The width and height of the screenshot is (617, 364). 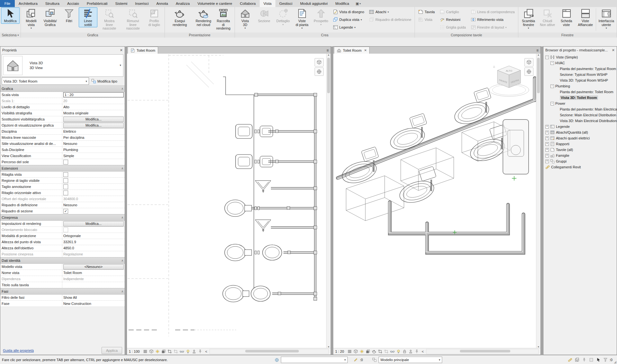 I want to click on opzioni-di-visualizzazione-grafica-button: Modifica..., so click(x=94, y=125).